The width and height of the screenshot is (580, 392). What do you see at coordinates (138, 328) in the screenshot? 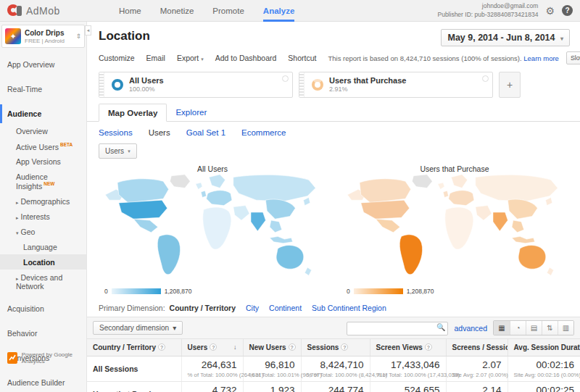
I see `secondary-dimension-dropdown: Secondary dimension ▾` at bounding box center [138, 328].